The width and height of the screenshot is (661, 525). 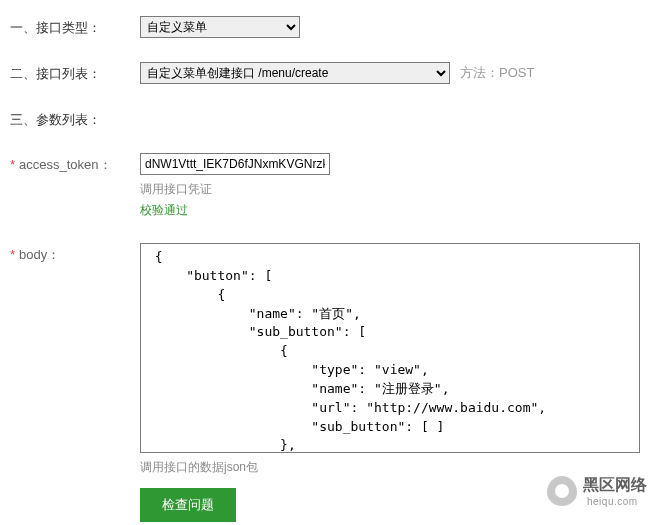 What do you see at coordinates (396, 210) in the screenshot?
I see `status-ok: 校验通过` at bounding box center [396, 210].